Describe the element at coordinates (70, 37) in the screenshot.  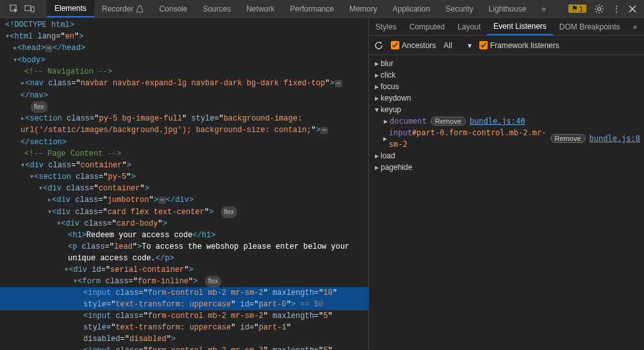
I see `attr-val: en` at that location.